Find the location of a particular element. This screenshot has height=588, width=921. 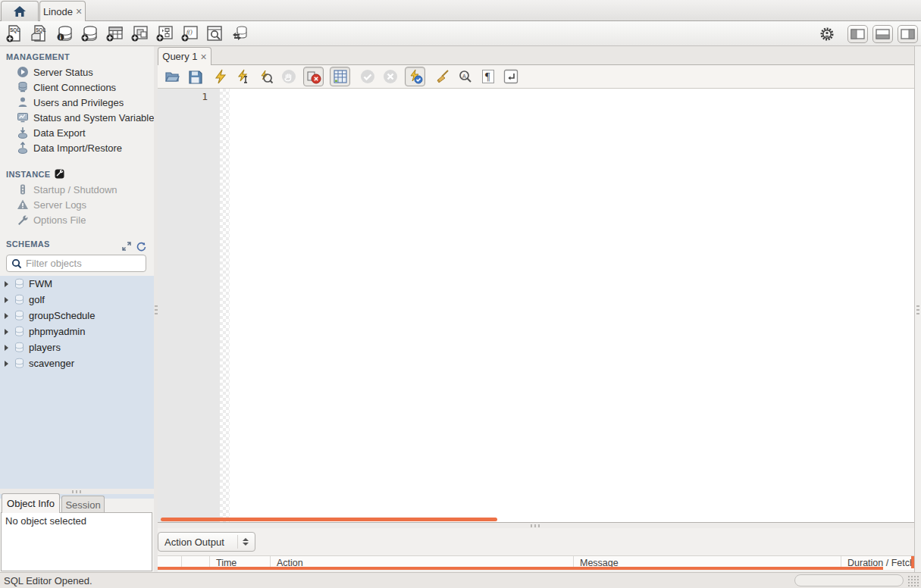

tab-query-1: Query 1 × is located at coordinates (185, 56).